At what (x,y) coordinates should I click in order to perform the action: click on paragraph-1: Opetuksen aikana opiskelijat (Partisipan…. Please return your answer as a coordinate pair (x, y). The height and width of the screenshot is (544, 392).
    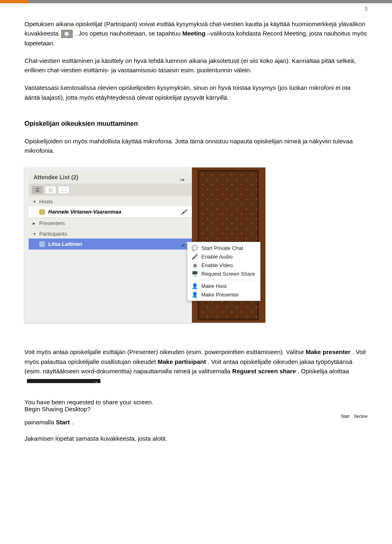
    Looking at the image, I should click on (196, 33).